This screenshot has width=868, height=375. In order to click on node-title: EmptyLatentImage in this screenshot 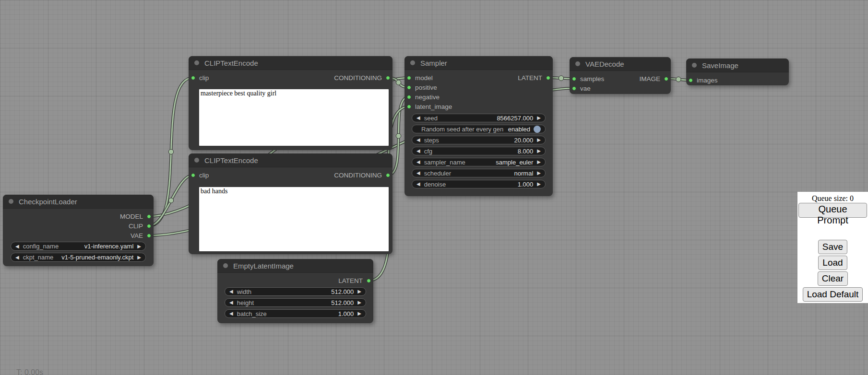, I will do `click(263, 266)`.